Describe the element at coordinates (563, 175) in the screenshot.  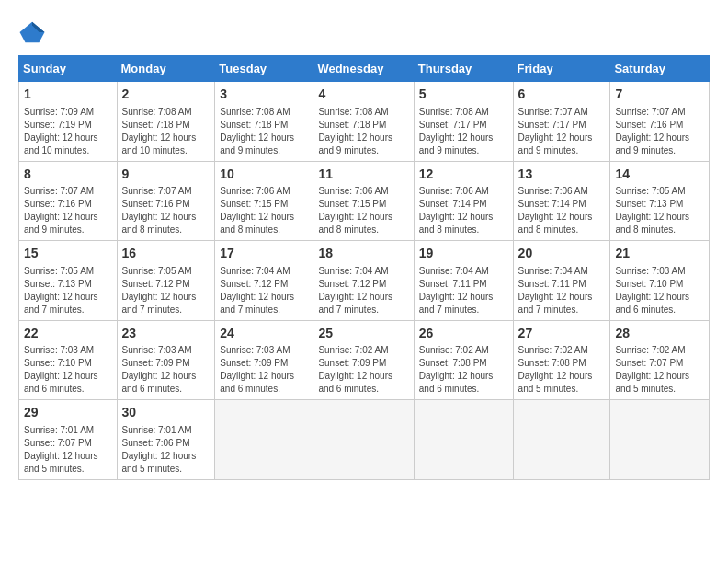
I see `day-number: 13` at that location.